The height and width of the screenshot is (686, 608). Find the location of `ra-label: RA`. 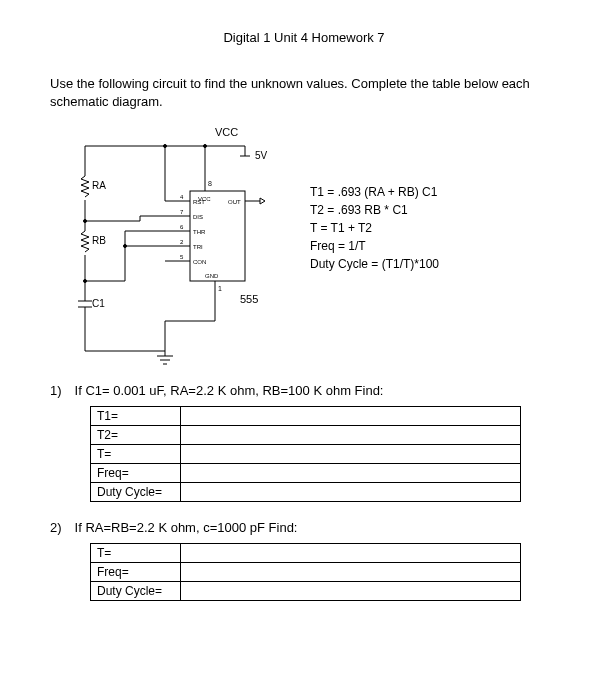

ra-label: RA is located at coordinates (99, 186).